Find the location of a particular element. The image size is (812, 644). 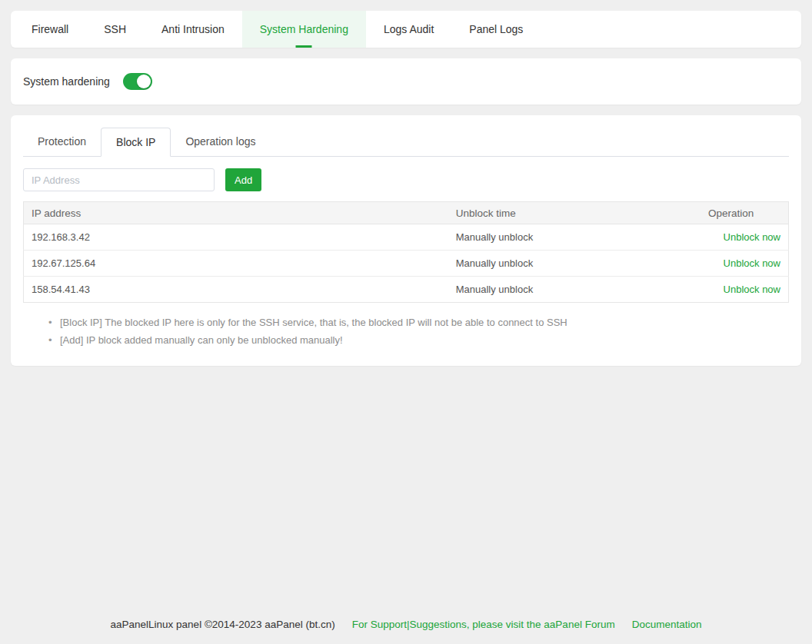

column-header-unblock-time: Unblock time is located at coordinates (574, 214).